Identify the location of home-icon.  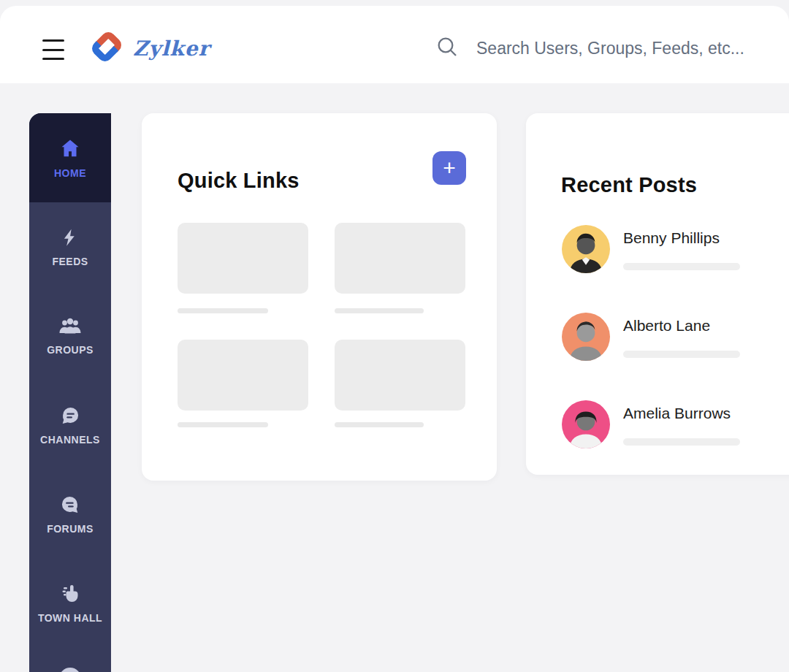
(70, 148).